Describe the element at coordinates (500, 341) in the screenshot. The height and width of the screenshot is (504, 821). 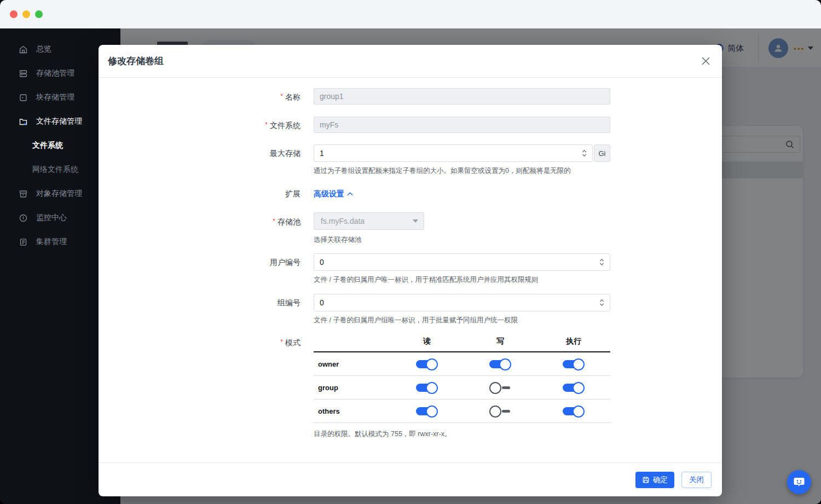
I see `mode-col-write: 写` at that location.